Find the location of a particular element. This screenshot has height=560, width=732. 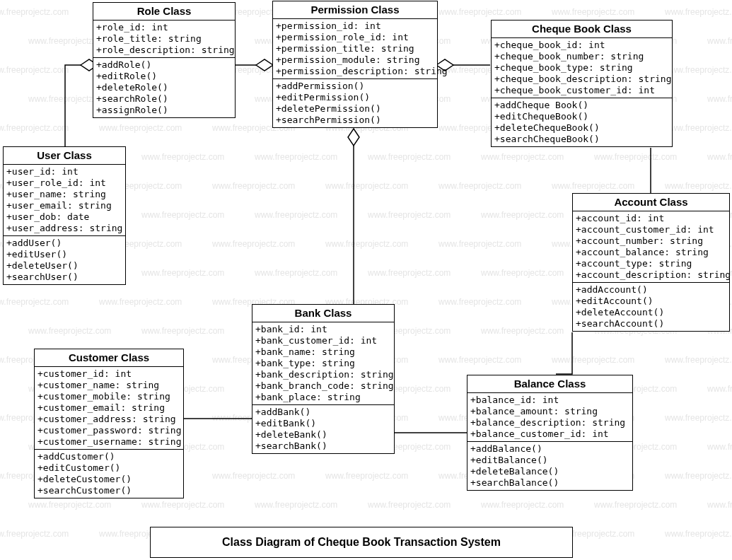

class-attributes: +customer_id: int+customer_name: string+… is located at coordinates (109, 409).